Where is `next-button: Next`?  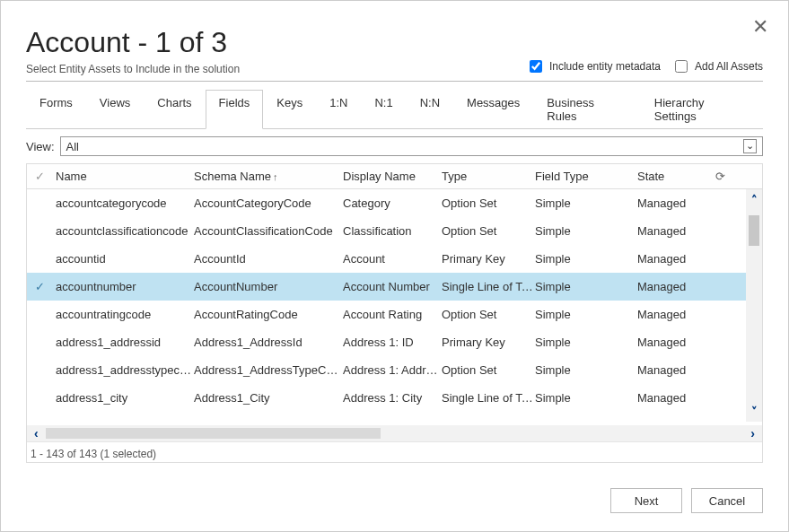
next-button: Next is located at coordinates (646, 501).